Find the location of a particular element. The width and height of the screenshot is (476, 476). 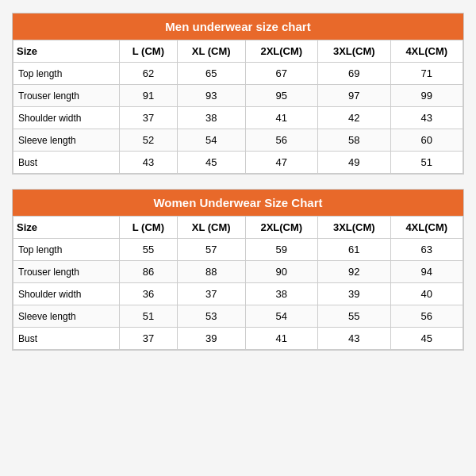

cell-3-0: 52 is located at coordinates (148, 140).